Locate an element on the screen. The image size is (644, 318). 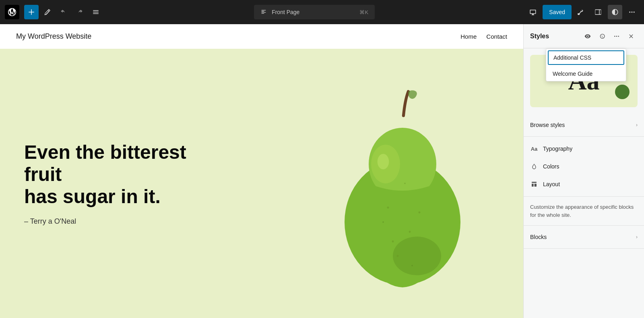
more-options-button is located at coordinates (632, 12).